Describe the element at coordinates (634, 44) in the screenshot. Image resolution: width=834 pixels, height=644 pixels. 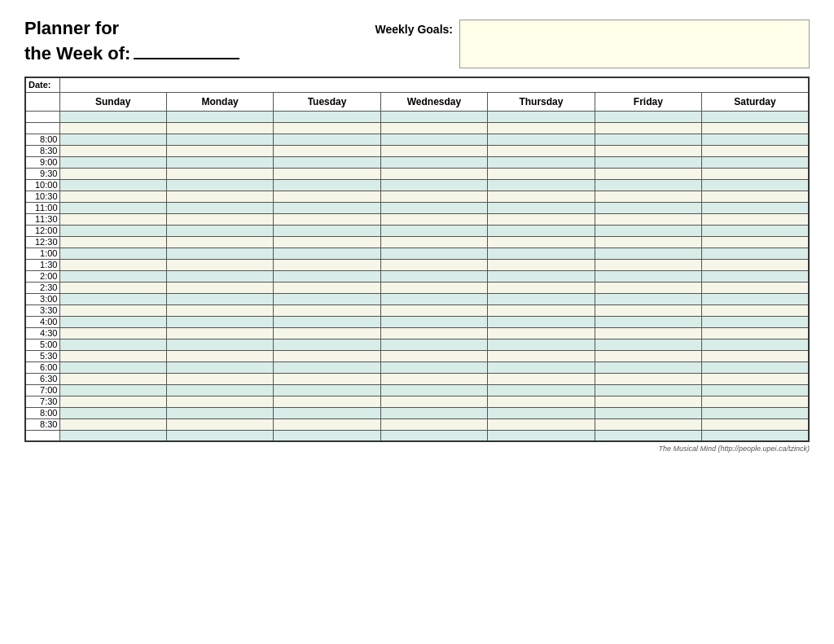
I see `goals-input-box` at that location.